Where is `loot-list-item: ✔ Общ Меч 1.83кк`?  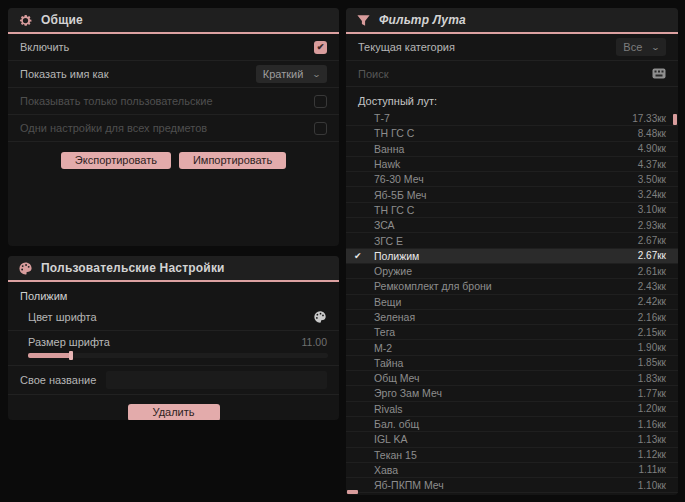 loot-list-item: ✔ Общ Меч 1.83кк is located at coordinates (512, 378).